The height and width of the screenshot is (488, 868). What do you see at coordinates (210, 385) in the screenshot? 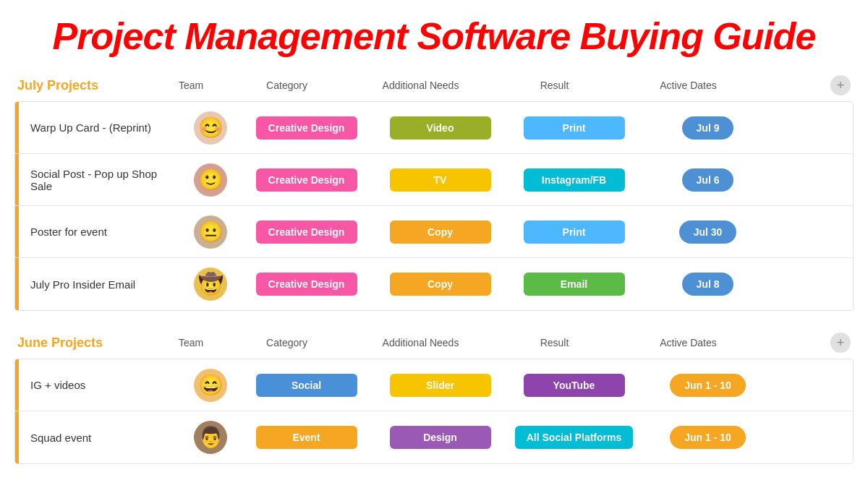
I see `row-team: 😄` at bounding box center [210, 385].